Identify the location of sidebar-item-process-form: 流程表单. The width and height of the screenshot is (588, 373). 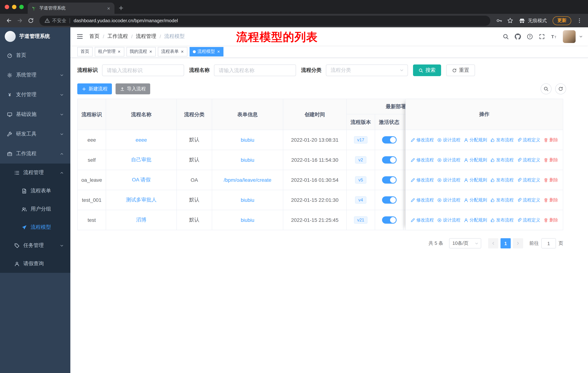
(35, 191).